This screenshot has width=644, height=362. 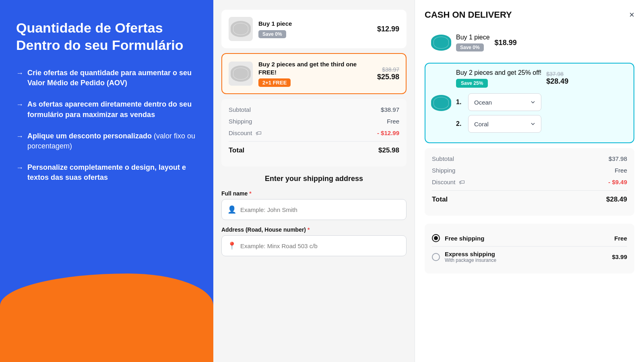 What do you see at coordinates (473, 37) in the screenshot?
I see `right-product-1-title: Buy 1 piece` at bounding box center [473, 37].